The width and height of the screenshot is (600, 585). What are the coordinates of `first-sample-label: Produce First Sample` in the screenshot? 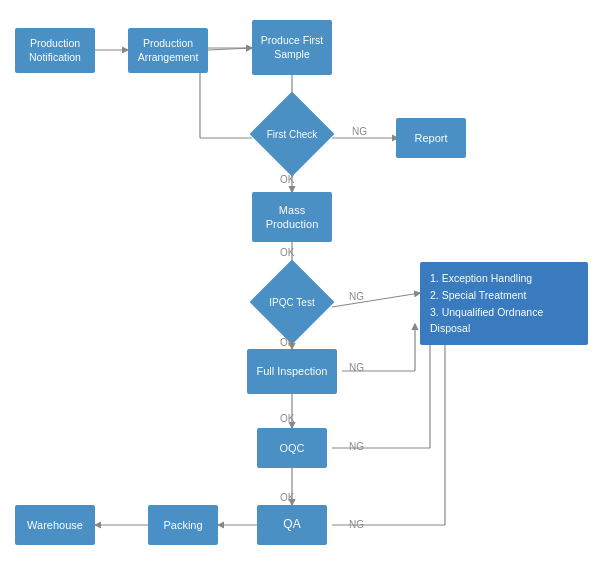 It's located at (292, 48).